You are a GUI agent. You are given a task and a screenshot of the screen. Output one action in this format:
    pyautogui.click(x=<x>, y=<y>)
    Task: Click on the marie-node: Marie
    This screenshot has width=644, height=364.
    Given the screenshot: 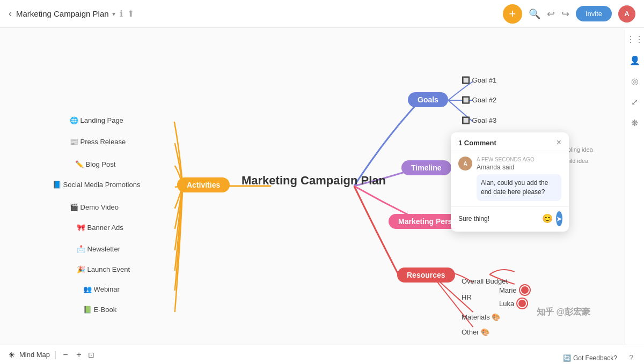 What is the action you would take?
    pyautogui.click(x=514, y=290)
    